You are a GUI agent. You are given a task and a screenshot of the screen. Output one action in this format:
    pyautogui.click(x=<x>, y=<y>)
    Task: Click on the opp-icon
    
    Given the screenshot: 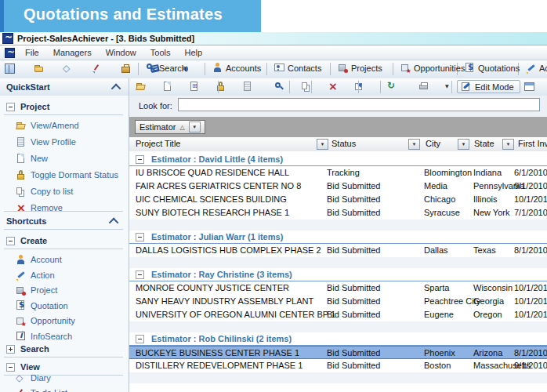 What is the action you would take?
    pyautogui.click(x=406, y=67)
    